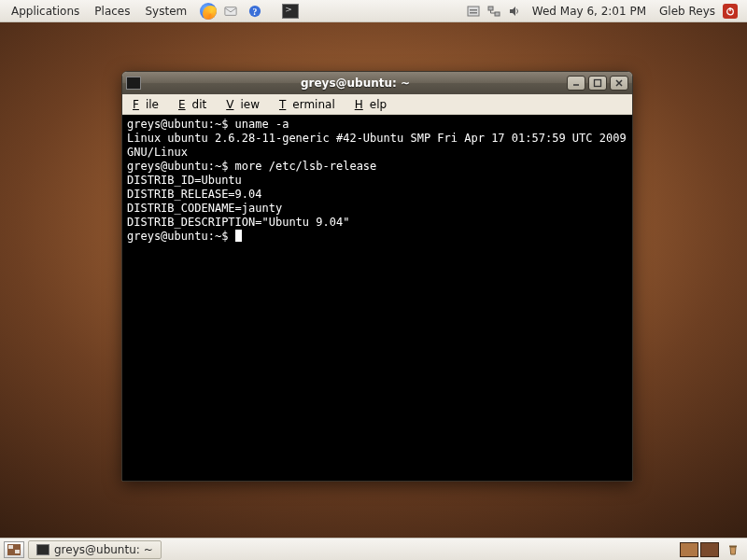 The height and width of the screenshot is (560, 747). Describe the element at coordinates (290, 11) in the screenshot. I see `terminal-launcher-icon` at that location.